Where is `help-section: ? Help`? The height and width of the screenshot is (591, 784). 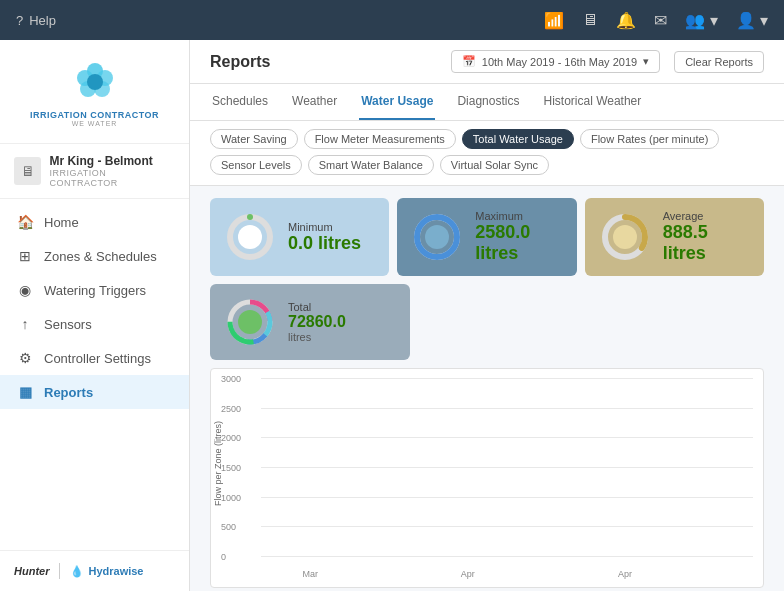 help-section: ? Help is located at coordinates (36, 20).